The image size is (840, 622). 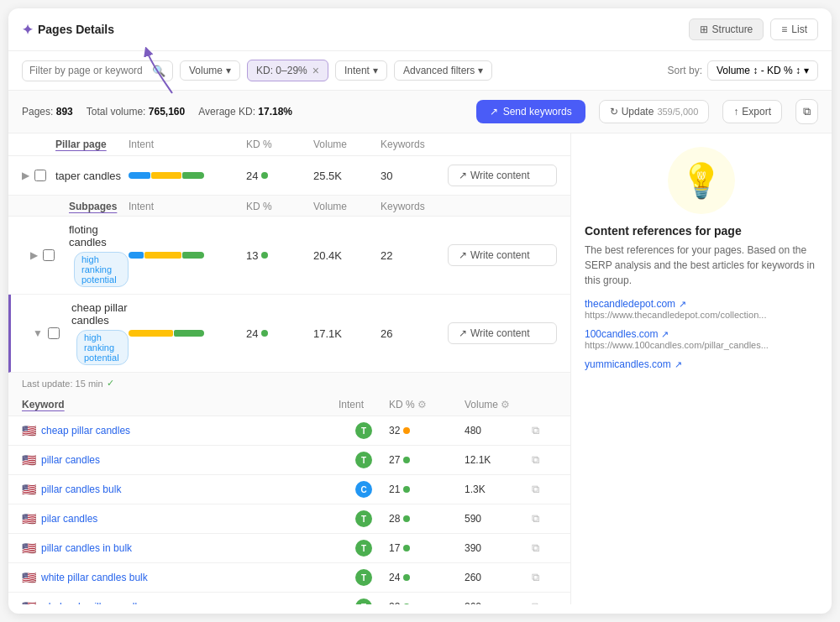 I want to click on ref-domain-link: yummicandles.com, so click(x=628, y=364).